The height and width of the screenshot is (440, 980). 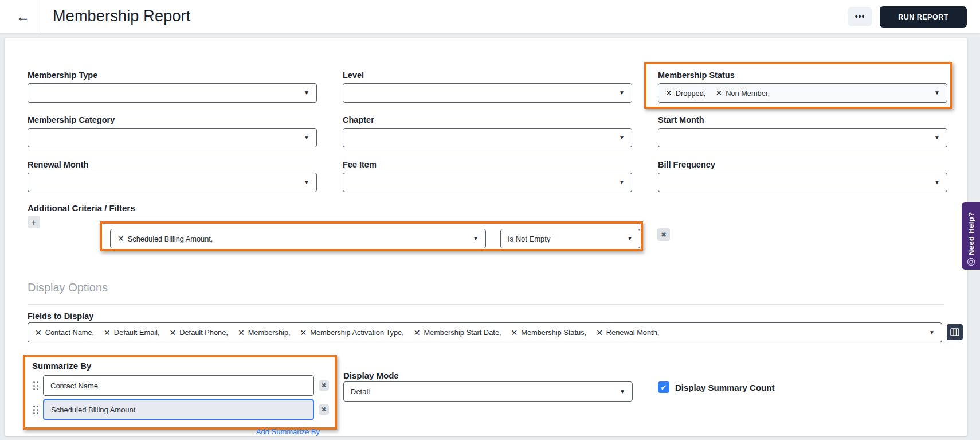 What do you see at coordinates (457, 333) in the screenshot?
I see `token-membership-start-date: ✕Membership Start Date,` at bounding box center [457, 333].